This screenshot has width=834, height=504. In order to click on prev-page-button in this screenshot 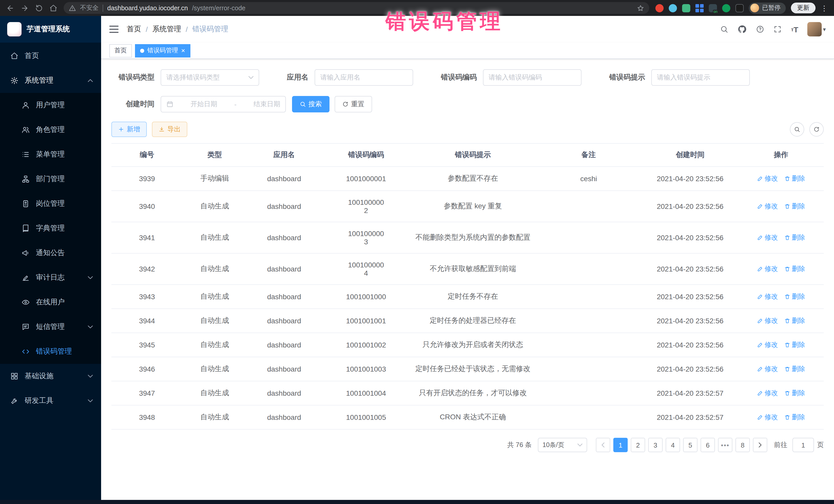, I will do `click(603, 445)`.